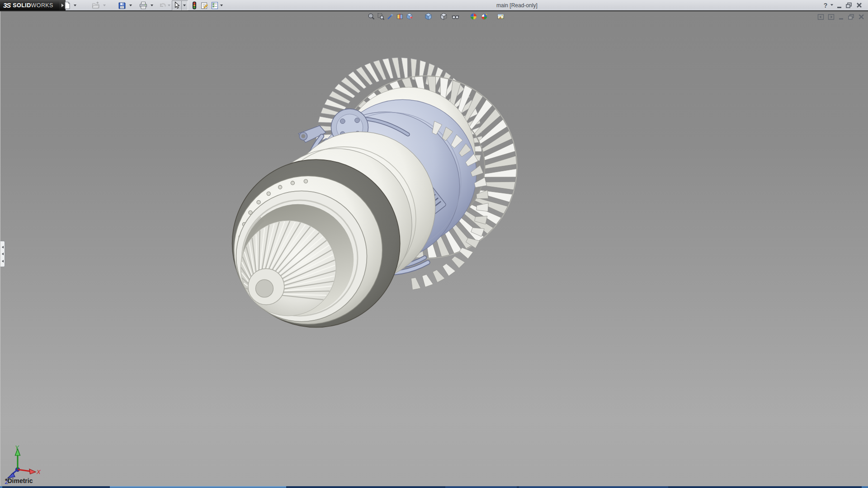 The image size is (868, 488). What do you see at coordinates (22, 5) in the screenshot?
I see `brand-name-bold: SOLID` at bounding box center [22, 5].